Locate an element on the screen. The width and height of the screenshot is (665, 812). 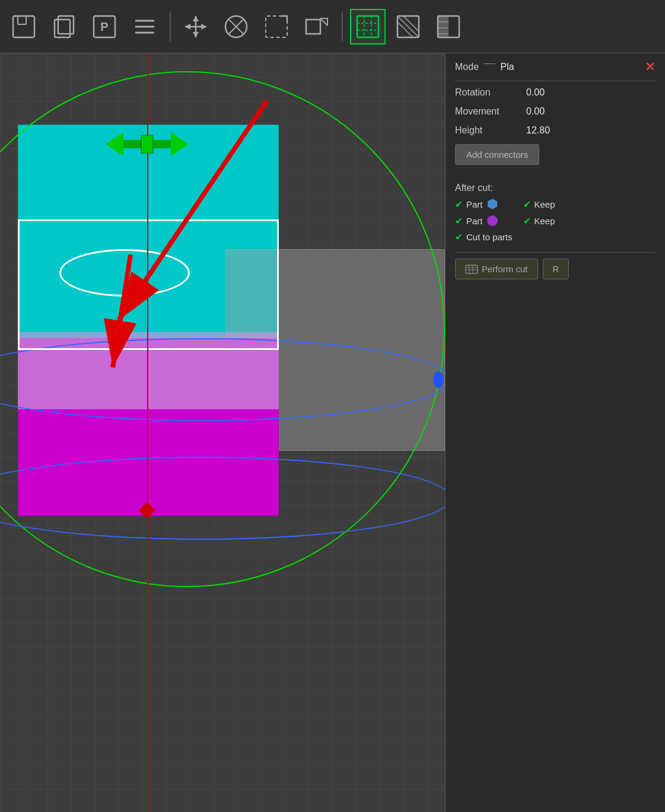
blue-dot-handle is located at coordinates (438, 380).